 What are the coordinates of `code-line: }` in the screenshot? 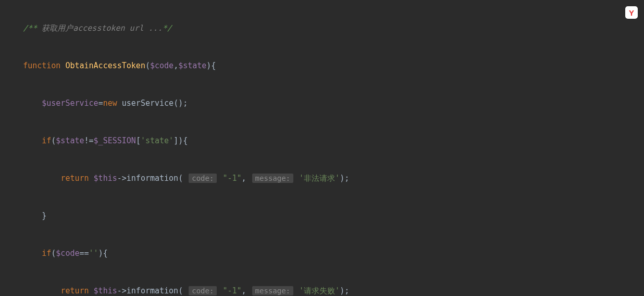 It's located at (322, 216).